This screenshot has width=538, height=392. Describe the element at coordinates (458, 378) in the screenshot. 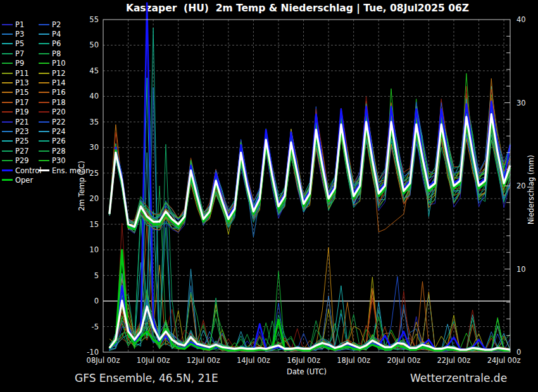

I see `site-credit-label: Wetterzentrale.de` at that location.